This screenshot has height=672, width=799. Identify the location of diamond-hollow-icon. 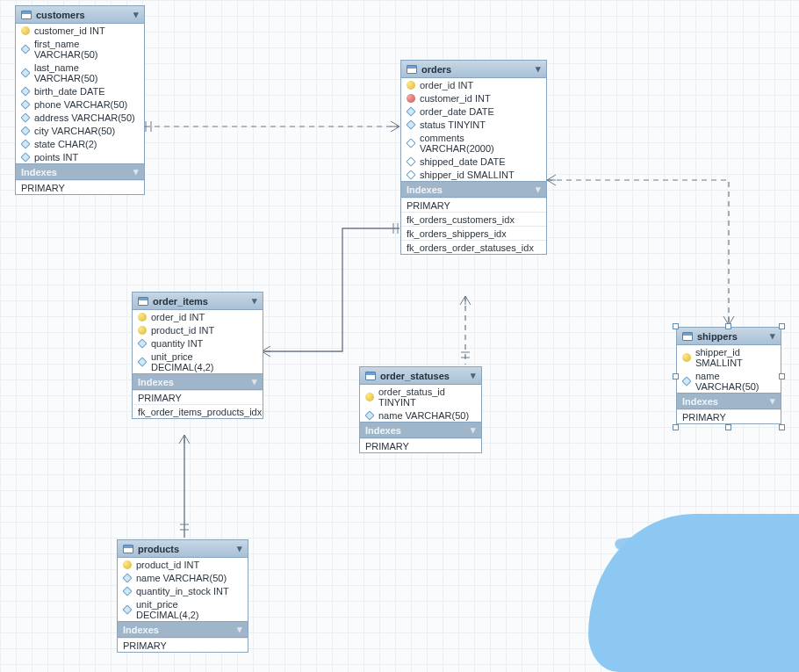
(411, 142).